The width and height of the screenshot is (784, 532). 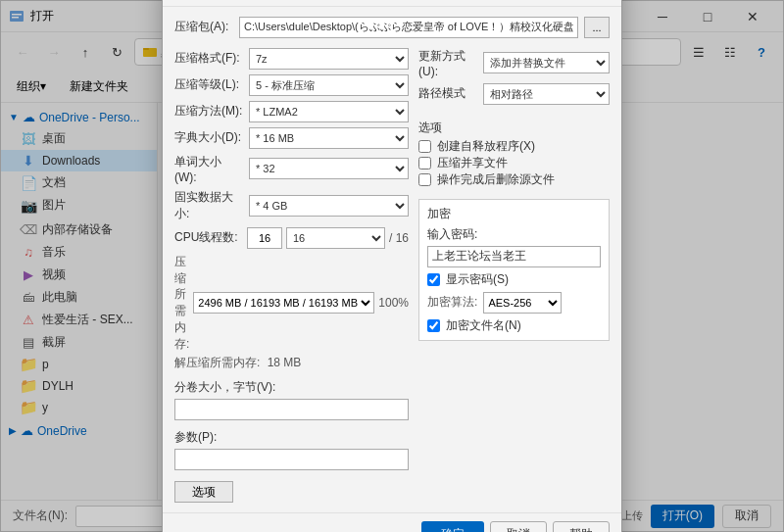 I want to click on cpu-row: CPU线程数: 16 / 16, so click(x=292, y=238).